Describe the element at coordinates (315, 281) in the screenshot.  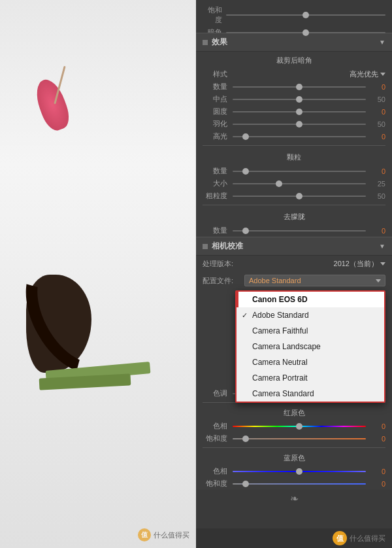
I see `profile-dropdown: Adobe Standard` at that location.